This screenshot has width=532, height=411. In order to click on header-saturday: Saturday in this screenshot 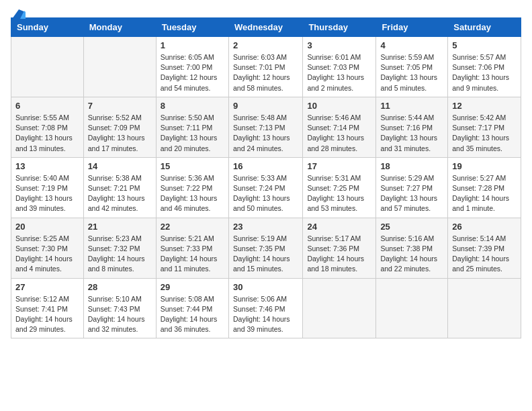, I will do `click(485, 28)`.